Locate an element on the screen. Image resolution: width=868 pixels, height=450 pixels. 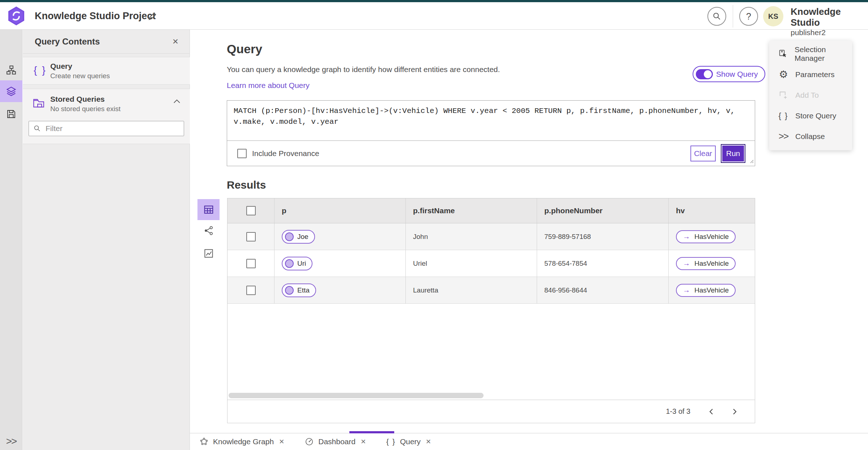
query-item-label: Query is located at coordinates (80, 66).